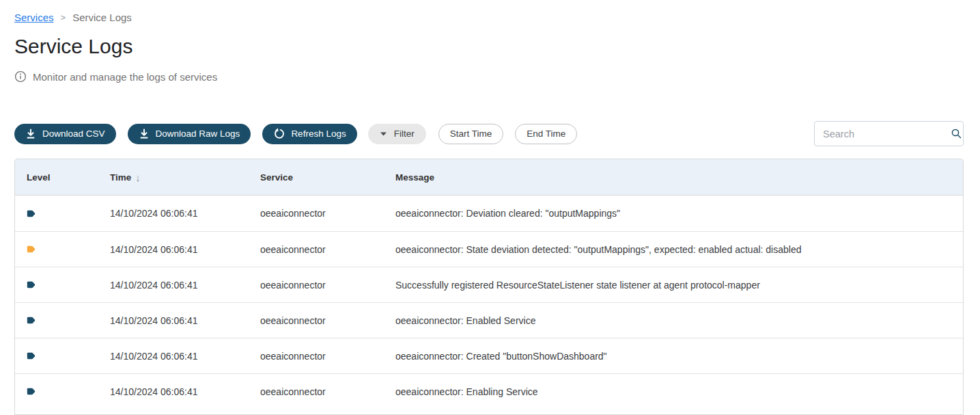  Describe the element at coordinates (679, 356) in the screenshot. I see `log-message: oeeaiconnector: Created "buttonShowDashb…` at that location.